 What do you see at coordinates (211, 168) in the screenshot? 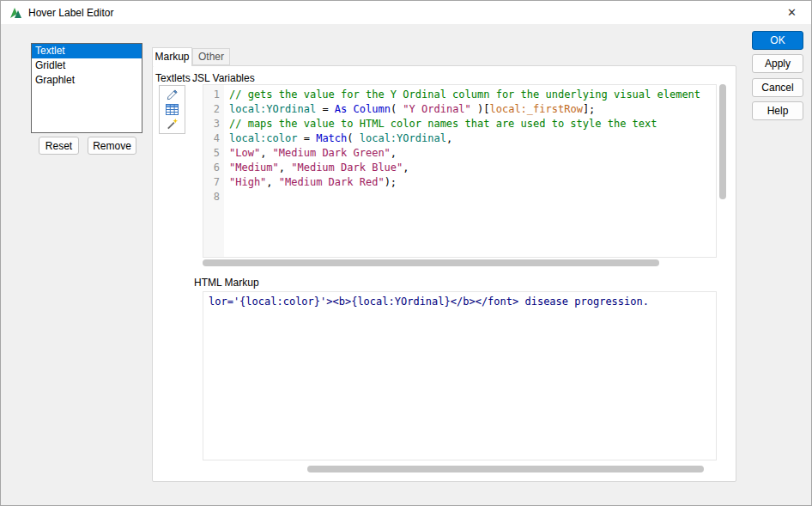
I see `line-number: 6` at bounding box center [211, 168].